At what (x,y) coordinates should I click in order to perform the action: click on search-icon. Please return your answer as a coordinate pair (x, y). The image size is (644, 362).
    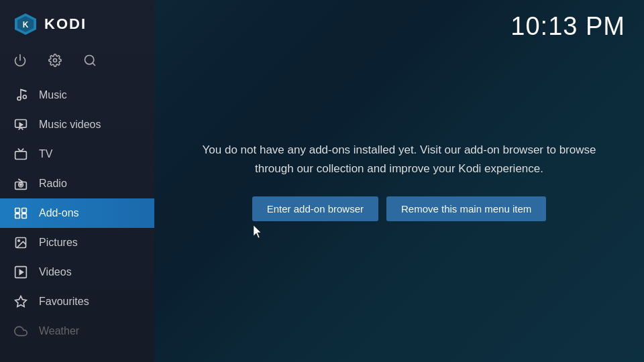
    Looking at the image, I should click on (90, 60).